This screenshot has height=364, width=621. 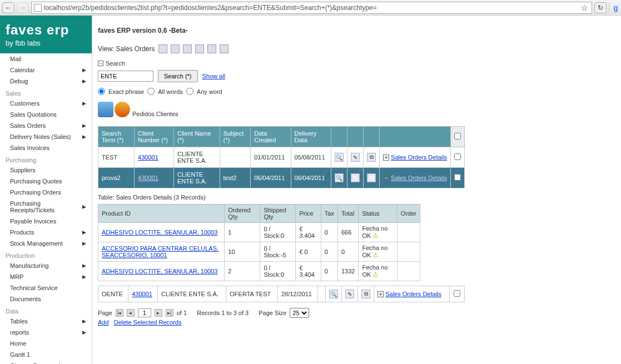 I want to click on sidebar-item: Tables▶, so click(x=46, y=321).